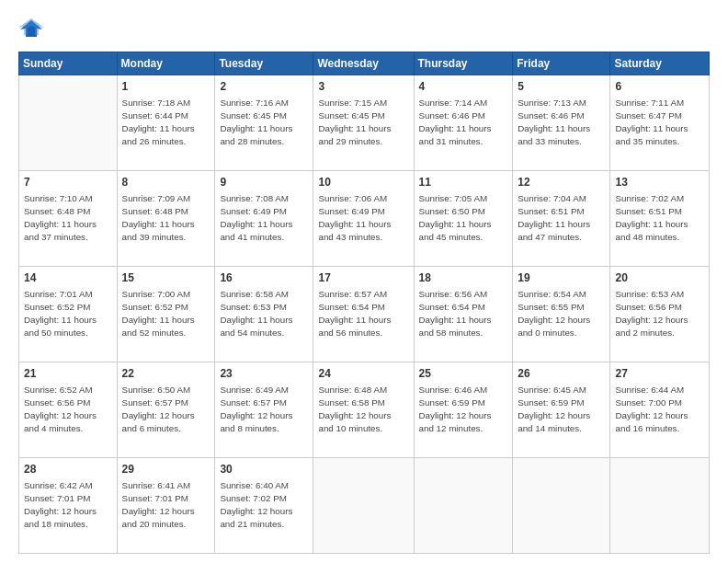 This screenshot has height=563, width=728. Describe the element at coordinates (561, 278) in the screenshot. I see `day-number: 19` at that location.